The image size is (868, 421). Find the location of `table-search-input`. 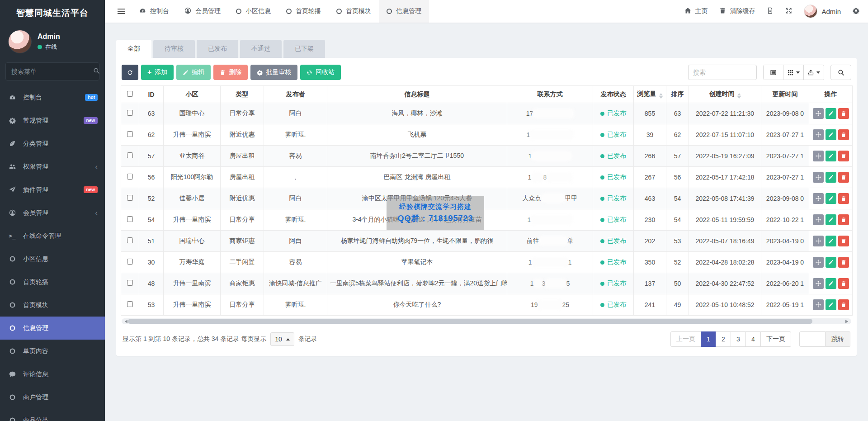

table-search-input is located at coordinates (722, 72).